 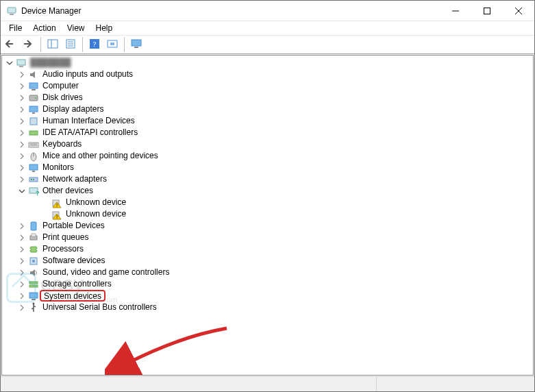 What do you see at coordinates (269, 121) in the screenshot?
I see `tree-row: Human Interface Devices` at bounding box center [269, 121].